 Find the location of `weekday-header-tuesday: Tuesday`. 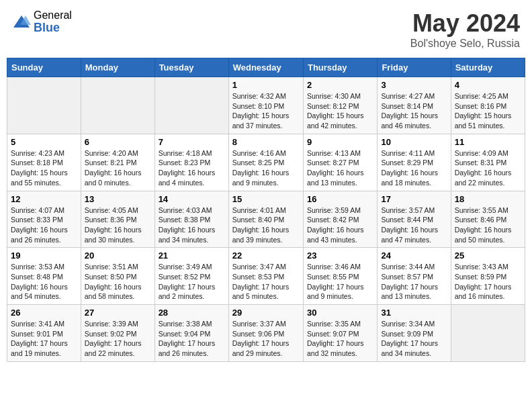

weekday-header-tuesday: Tuesday is located at coordinates (191, 68).